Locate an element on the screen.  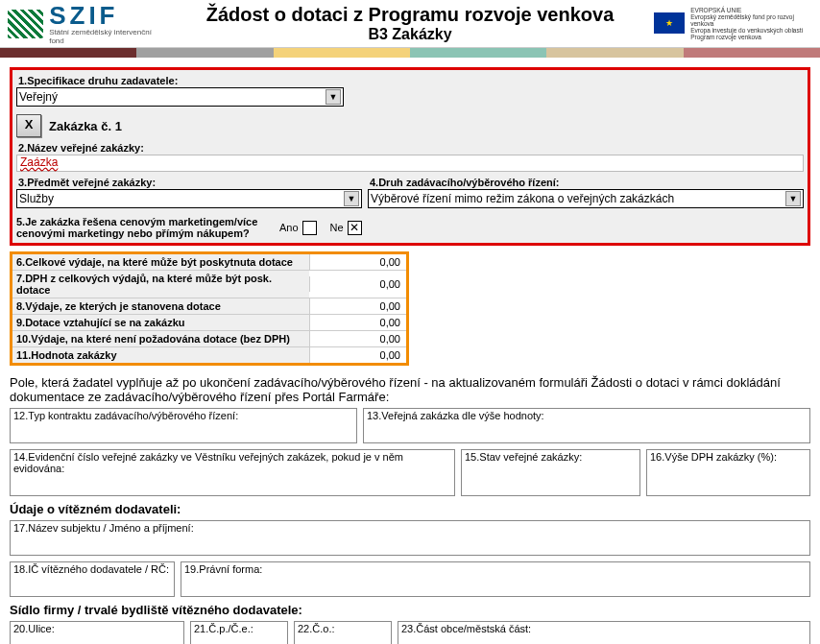
cp-ce-input is located at coordinates (239, 641).